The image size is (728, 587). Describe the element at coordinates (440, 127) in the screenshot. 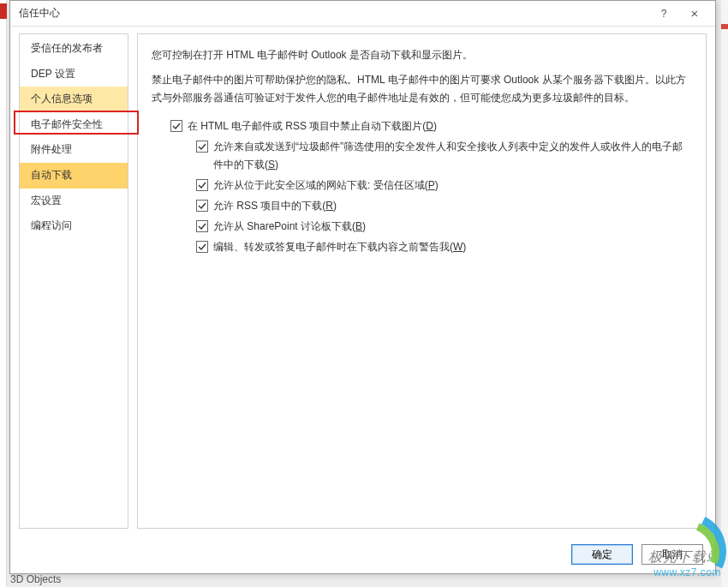

I see `option-main-label: 在 HTML 电子邮件或 RSS 项目中禁止自动下载图片(D)` at that location.